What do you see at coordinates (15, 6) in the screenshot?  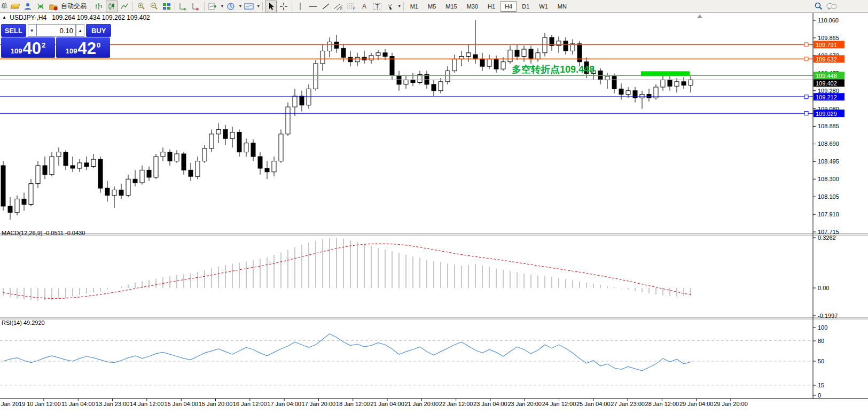 I see `gold-bar-icon` at bounding box center [15, 6].